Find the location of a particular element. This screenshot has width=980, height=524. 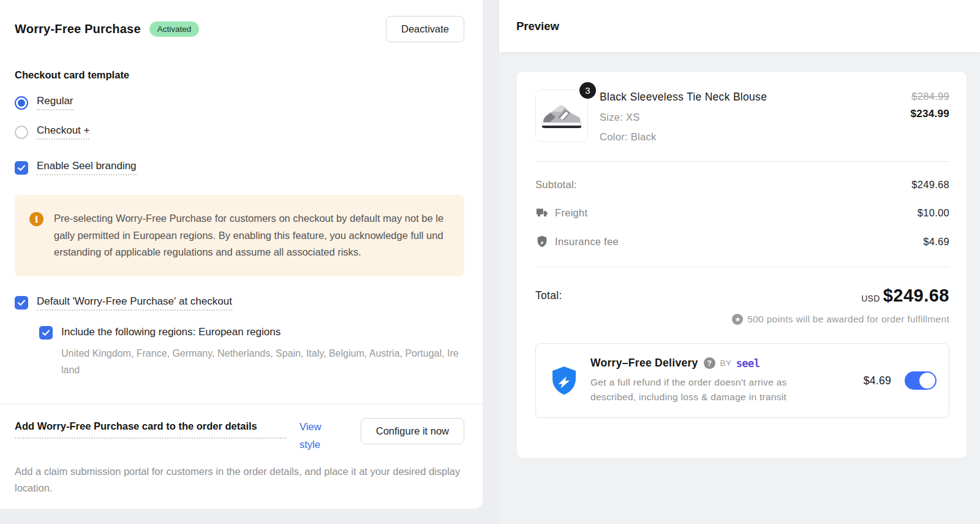

preview-header: Preview is located at coordinates (740, 26).